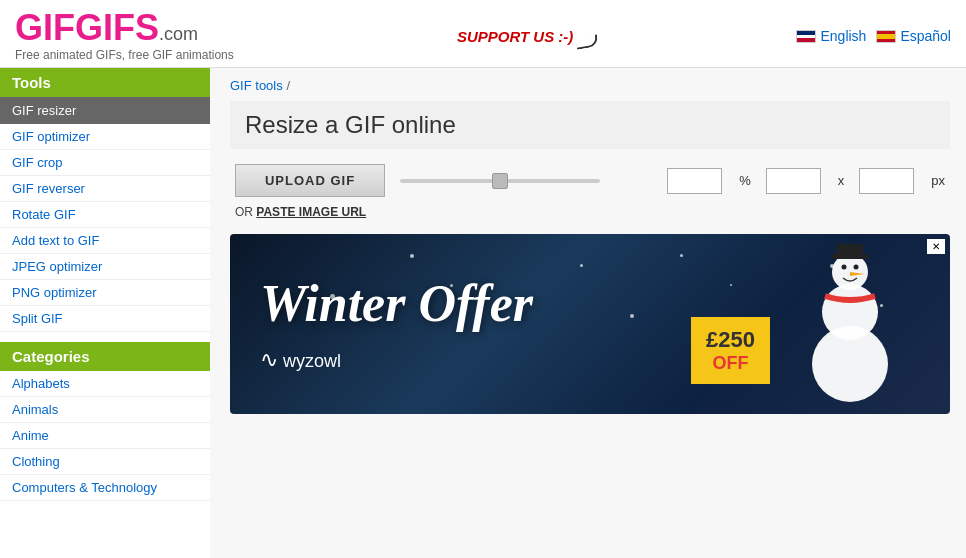 Image resolution: width=966 pixels, height=558 pixels. Describe the element at coordinates (105, 436) in the screenshot. I see `sidebar-item-anime: Anime` at that location.